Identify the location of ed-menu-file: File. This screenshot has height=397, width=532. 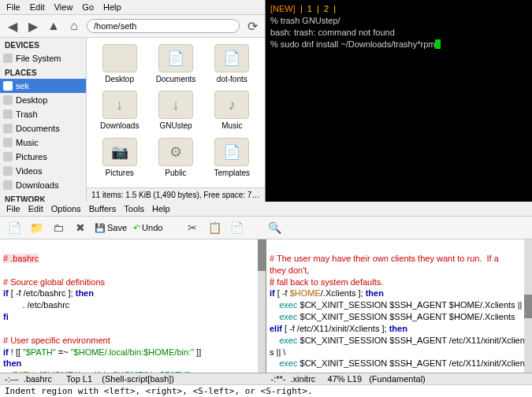
(13, 209).